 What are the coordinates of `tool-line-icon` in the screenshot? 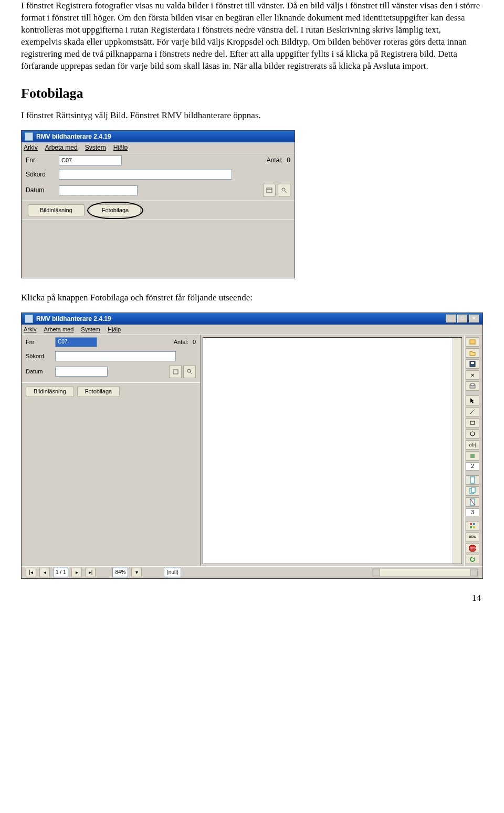 It's located at (472, 412).